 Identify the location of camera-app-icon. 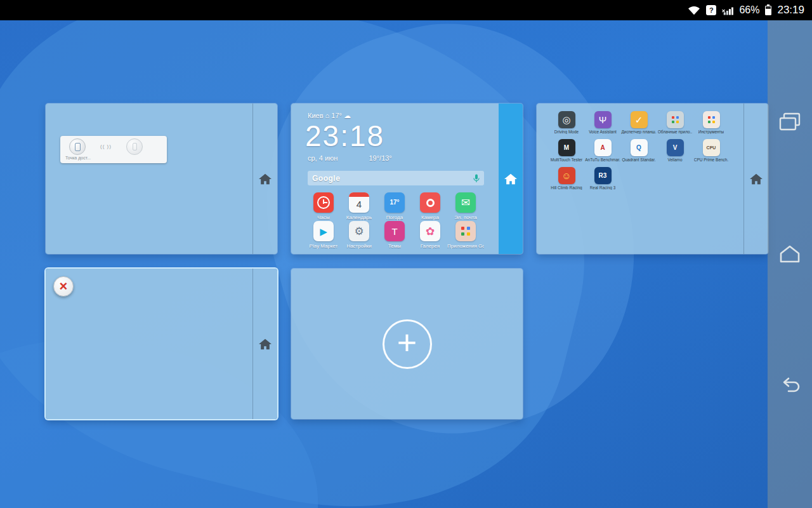
(430, 203).